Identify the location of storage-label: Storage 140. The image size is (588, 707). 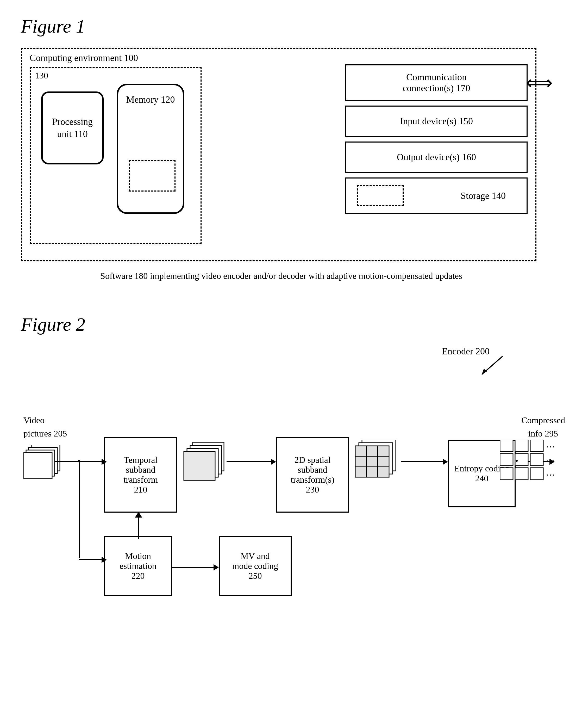
(483, 196).